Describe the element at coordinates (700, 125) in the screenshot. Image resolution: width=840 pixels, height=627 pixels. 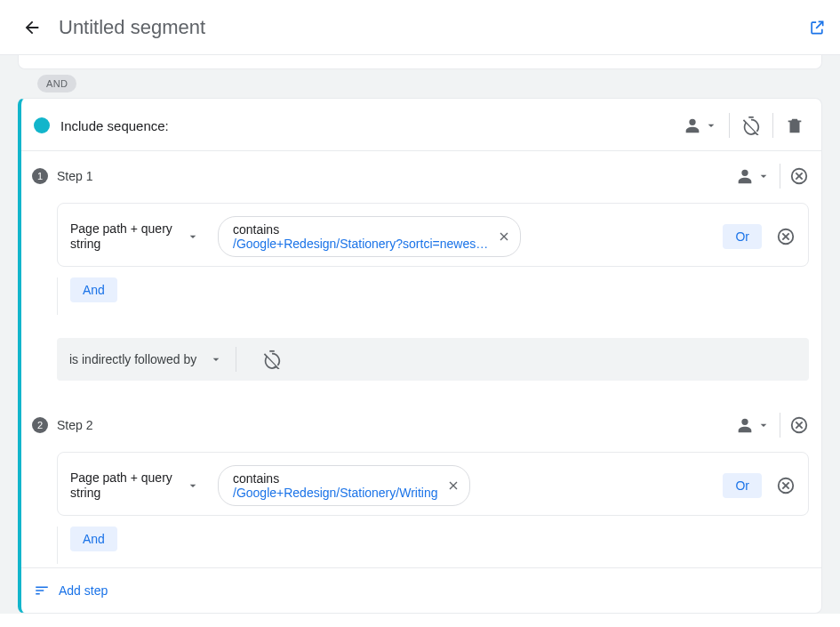
I see `sequence-scope-dropdown` at that location.